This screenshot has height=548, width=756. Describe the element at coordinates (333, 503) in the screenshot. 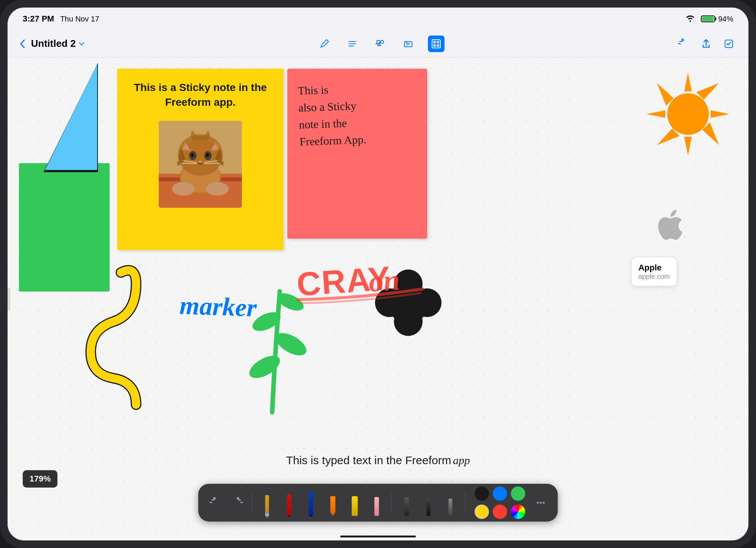

I see `toolbar-pen-orange` at that location.